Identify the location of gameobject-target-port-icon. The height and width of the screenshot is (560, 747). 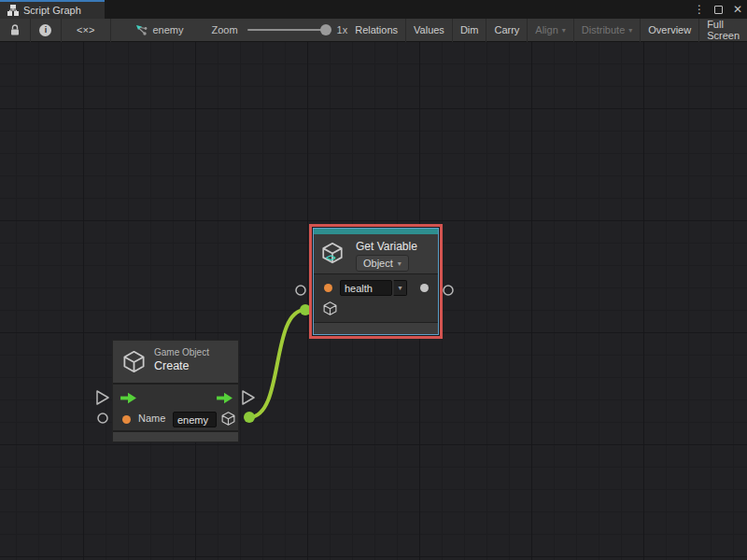
(331, 308).